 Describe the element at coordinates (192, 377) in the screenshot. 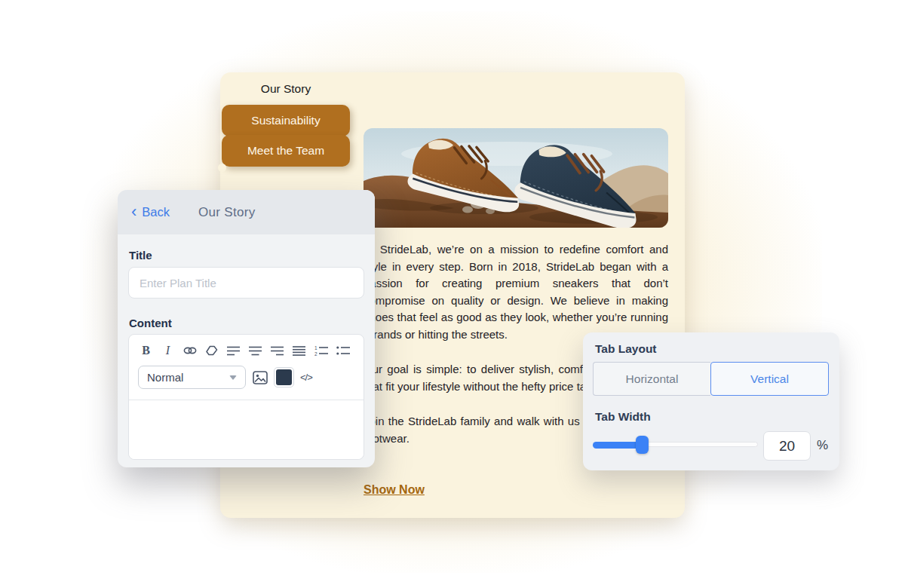

I see `paragraph-format-select: Normal` at that location.